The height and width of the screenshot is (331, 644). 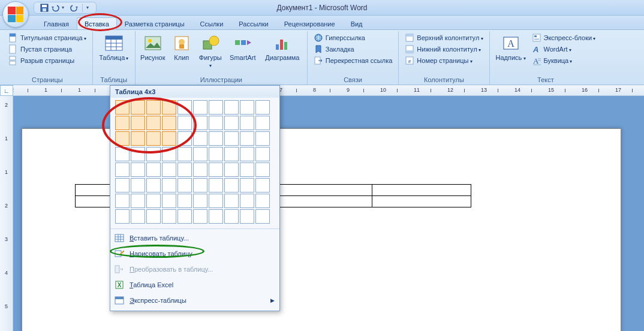 I want to click on insert-table-item: Вставить таблицу..., so click(x=195, y=238).